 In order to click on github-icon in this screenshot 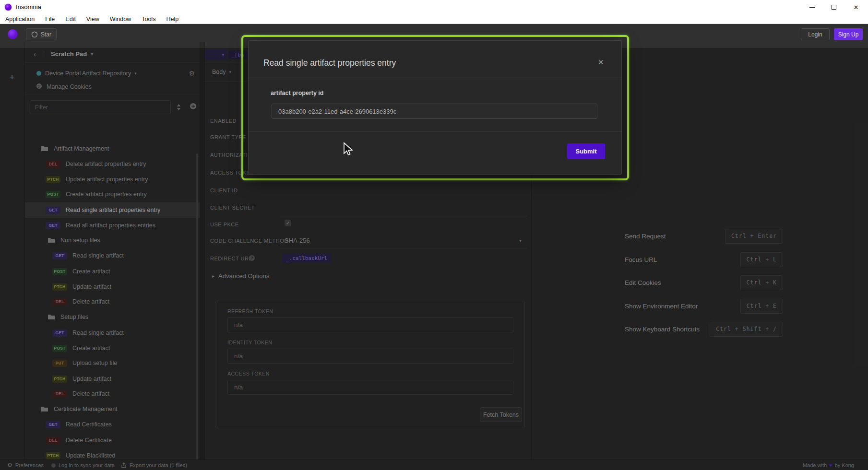, I will do `click(35, 35)`.